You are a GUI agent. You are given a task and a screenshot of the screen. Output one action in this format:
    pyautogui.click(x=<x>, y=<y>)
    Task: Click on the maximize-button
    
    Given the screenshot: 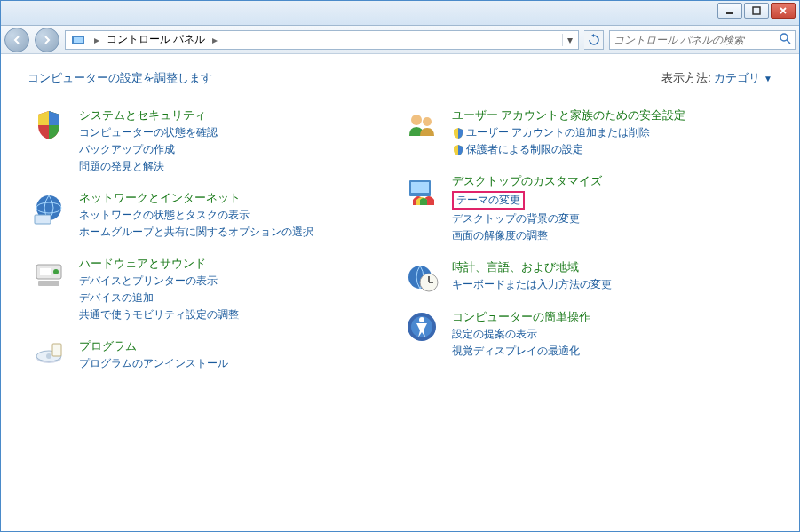 What is the action you would take?
    pyautogui.click(x=756, y=11)
    